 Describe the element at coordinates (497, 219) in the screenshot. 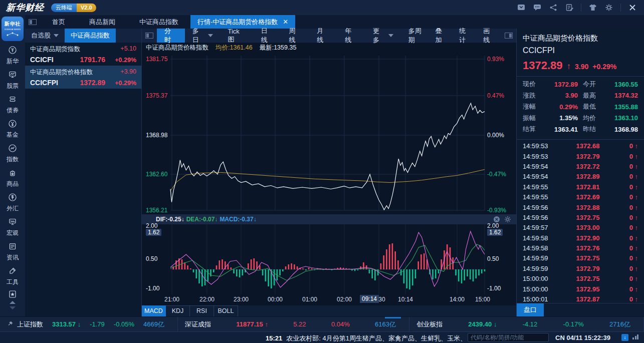

I see `close-indicator-icon` at that location.